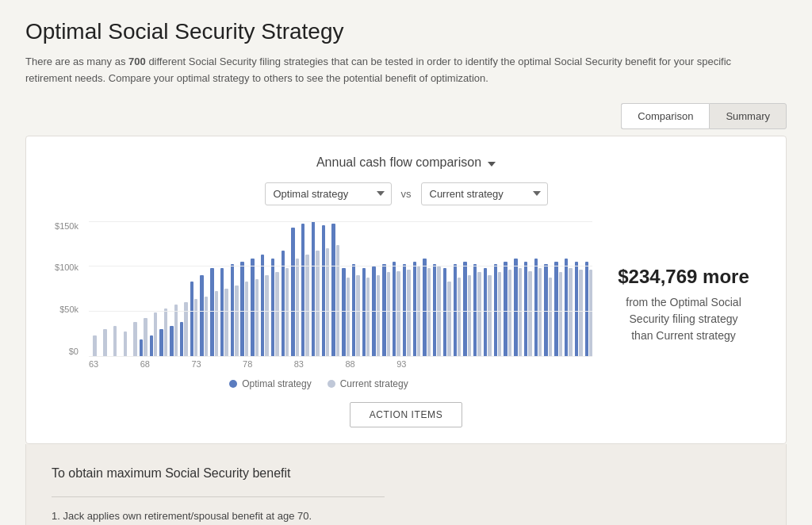  What do you see at coordinates (218, 511) in the screenshot?
I see `action-list: 1. Jack applies own retirement/spousal b…` at bounding box center [218, 511].